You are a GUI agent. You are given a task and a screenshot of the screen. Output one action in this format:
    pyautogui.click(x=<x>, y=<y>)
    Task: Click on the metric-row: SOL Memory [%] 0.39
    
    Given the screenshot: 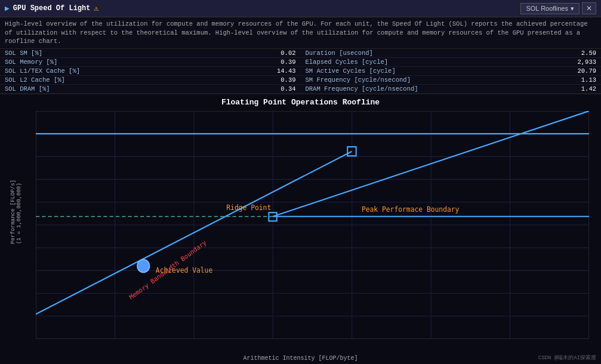 What is the action you would take?
    pyautogui.click(x=150, y=62)
    